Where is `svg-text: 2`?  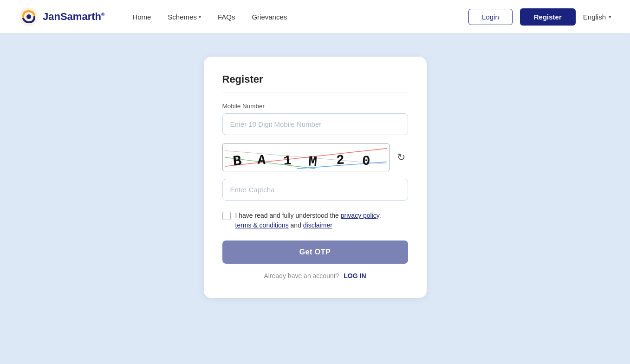 svg-text: 2 is located at coordinates (340, 161).